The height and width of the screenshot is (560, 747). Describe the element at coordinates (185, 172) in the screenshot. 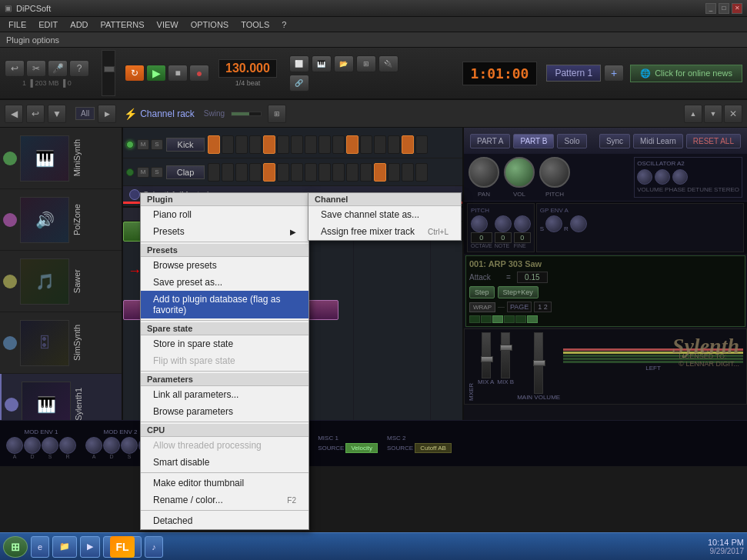

I see `clap-name: Clap` at that location.